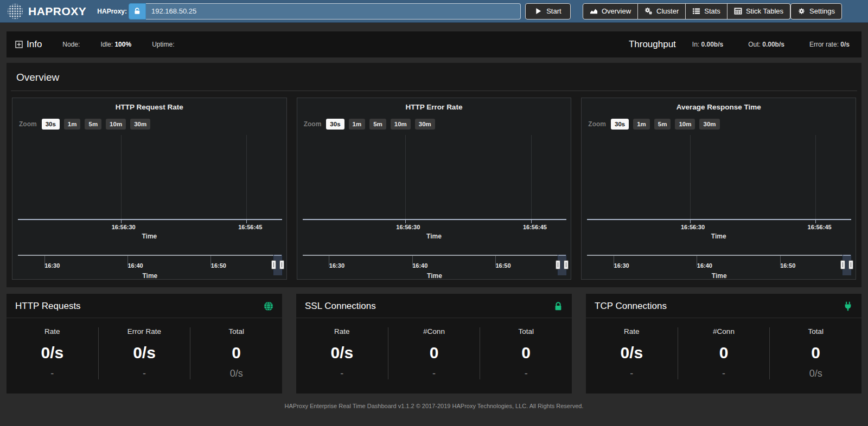 Image resolution: width=868 pixels, height=426 pixels. What do you see at coordinates (144, 344) in the screenshot?
I see `card-http-requests: HTTP Requests Rate 0/s -` at bounding box center [144, 344].